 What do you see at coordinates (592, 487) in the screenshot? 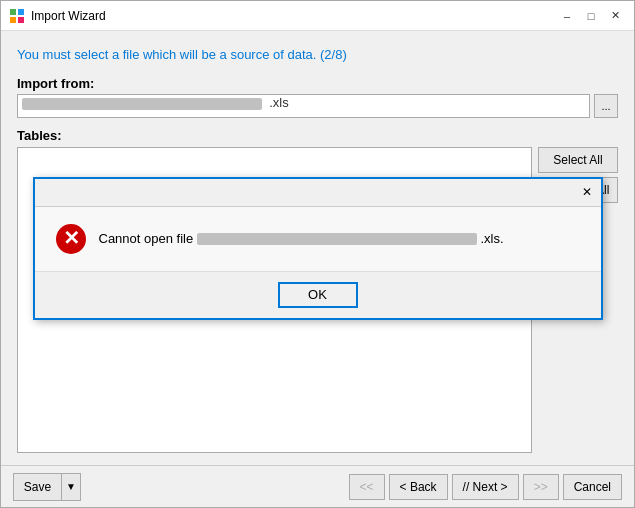
I see `cancel-button: Cancel` at bounding box center [592, 487].